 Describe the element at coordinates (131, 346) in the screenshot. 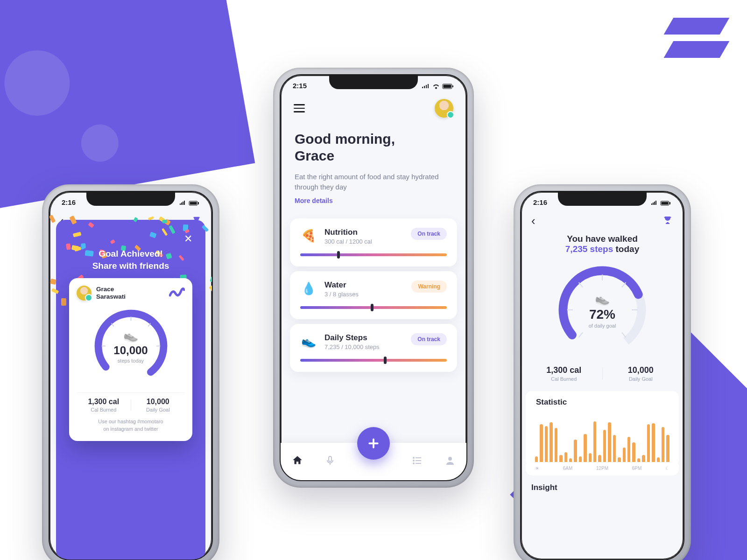

I see `progress-gauge: 👟 10,000 steps today` at that location.